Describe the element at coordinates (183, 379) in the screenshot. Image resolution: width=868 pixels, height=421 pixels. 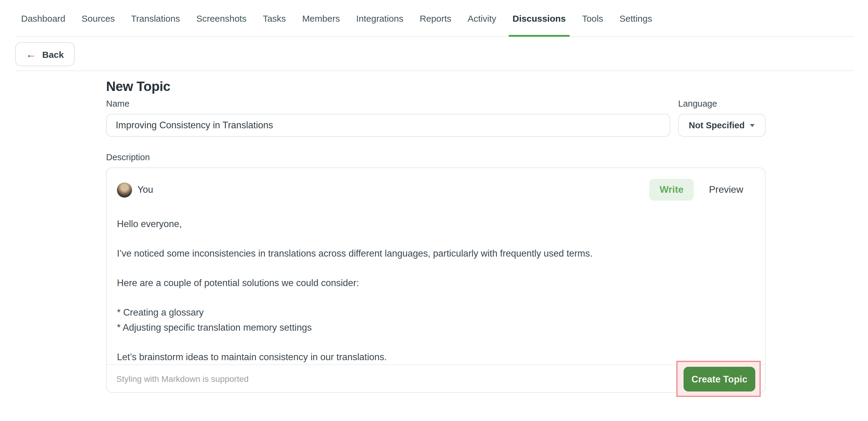
I see `markdown-hint: Styling with Markdown is supported` at that location.